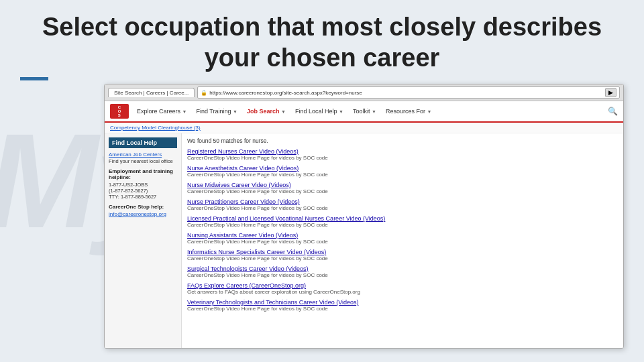  I want to click on toolkit-arrow: ▼, so click(374, 111).